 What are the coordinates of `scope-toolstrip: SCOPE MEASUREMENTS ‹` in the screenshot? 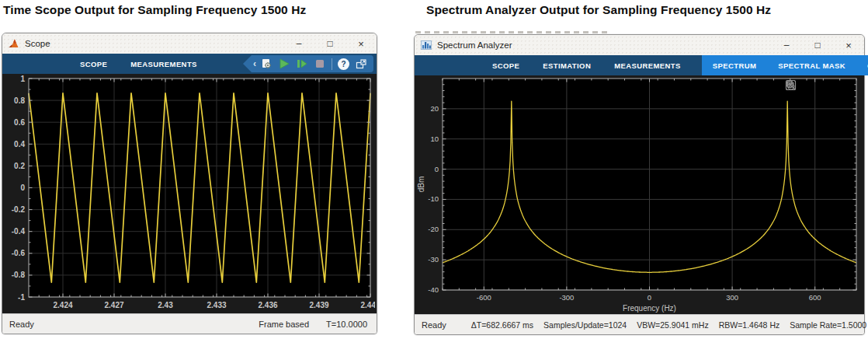 It's located at (189, 64).